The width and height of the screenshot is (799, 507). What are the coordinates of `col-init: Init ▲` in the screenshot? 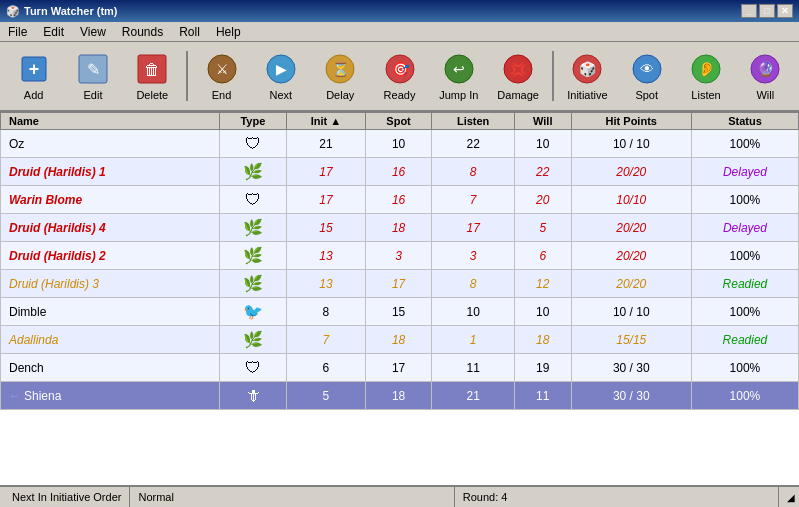 It's located at (326, 122).